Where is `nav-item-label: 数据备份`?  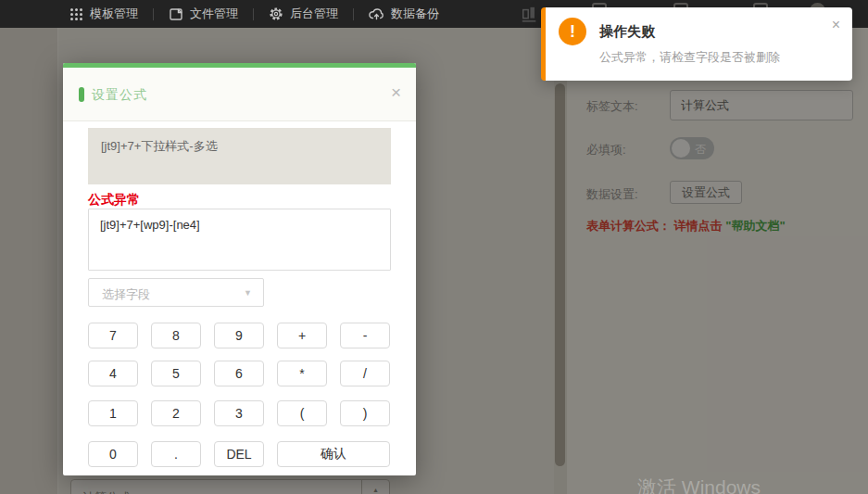 nav-item-label: 数据备份 is located at coordinates (415, 14).